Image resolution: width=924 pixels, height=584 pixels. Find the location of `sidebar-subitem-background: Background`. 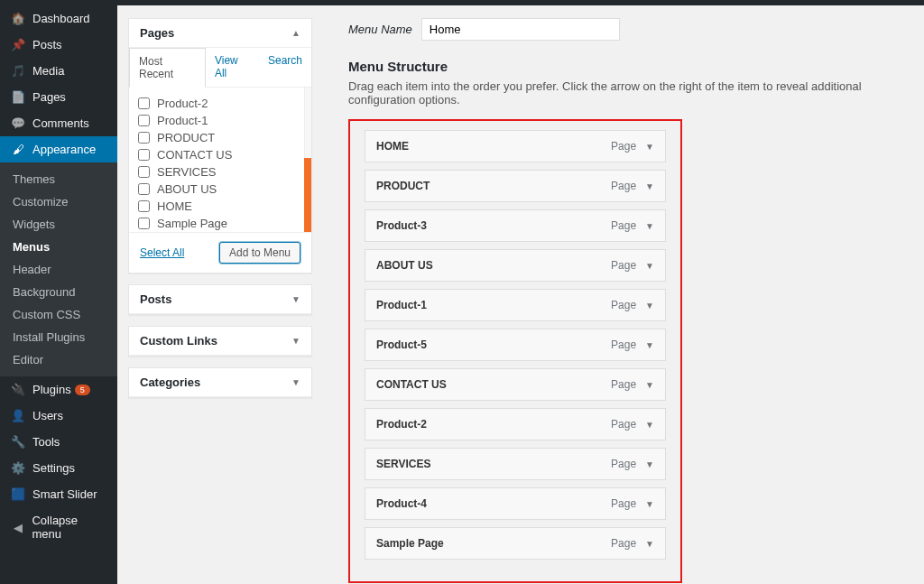

sidebar-subitem-background: Background is located at coordinates (59, 292).